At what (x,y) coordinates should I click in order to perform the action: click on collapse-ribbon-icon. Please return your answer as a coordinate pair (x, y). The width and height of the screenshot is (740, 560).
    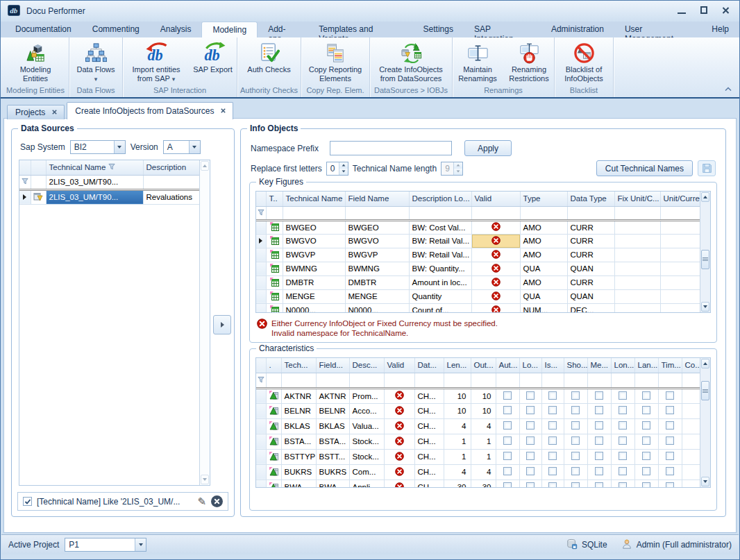
    Looking at the image, I should click on (728, 89).